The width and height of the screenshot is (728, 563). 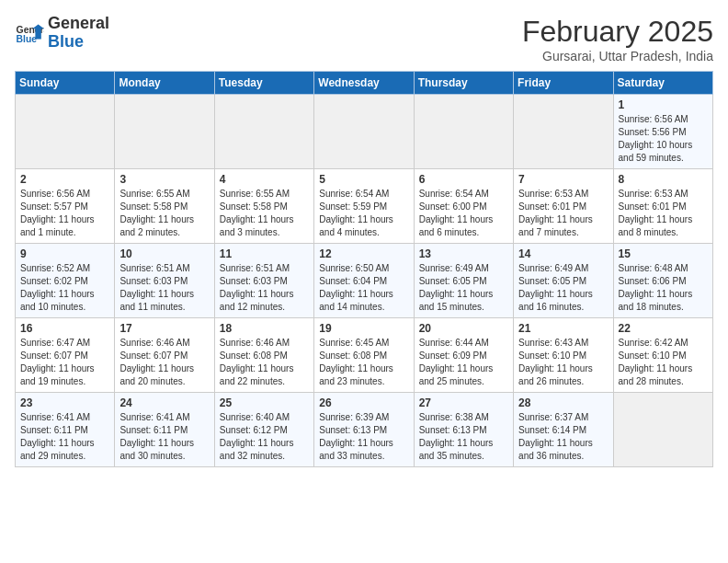 I want to click on day-number: 19, so click(x=364, y=328).